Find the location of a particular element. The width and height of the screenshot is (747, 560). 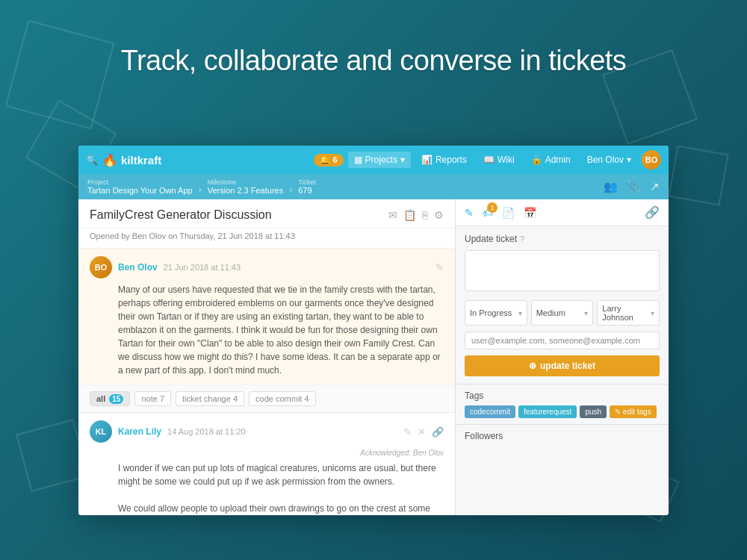

tab-note: note 7 is located at coordinates (152, 399).